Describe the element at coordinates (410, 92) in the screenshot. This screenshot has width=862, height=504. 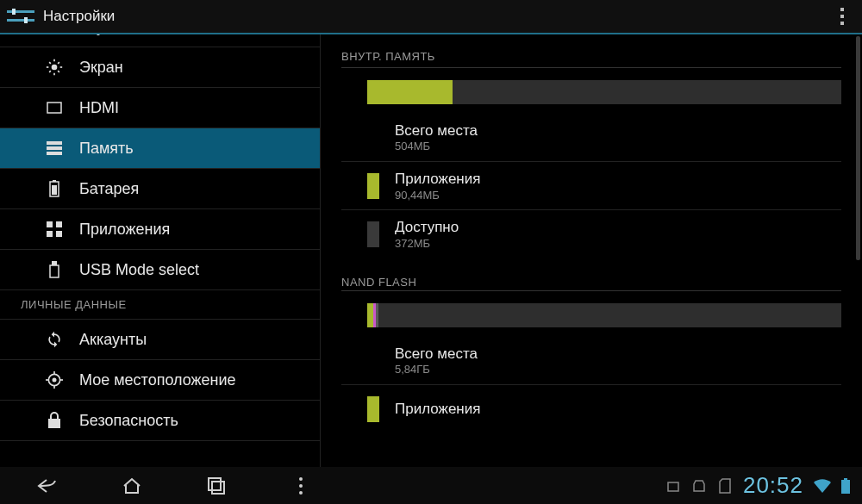
I see `bar-segment-apps` at that location.